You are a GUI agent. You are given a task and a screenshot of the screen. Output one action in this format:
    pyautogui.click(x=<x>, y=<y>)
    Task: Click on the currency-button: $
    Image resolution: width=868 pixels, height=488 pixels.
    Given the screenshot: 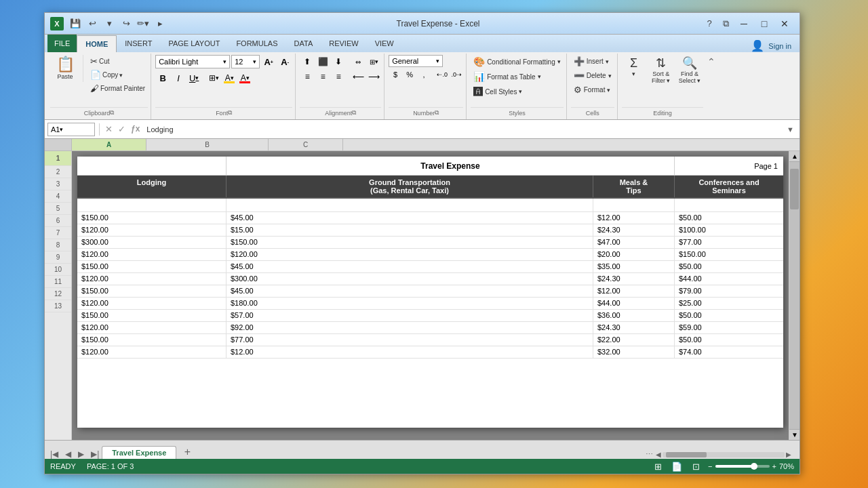 What is the action you would take?
    pyautogui.click(x=395, y=75)
    